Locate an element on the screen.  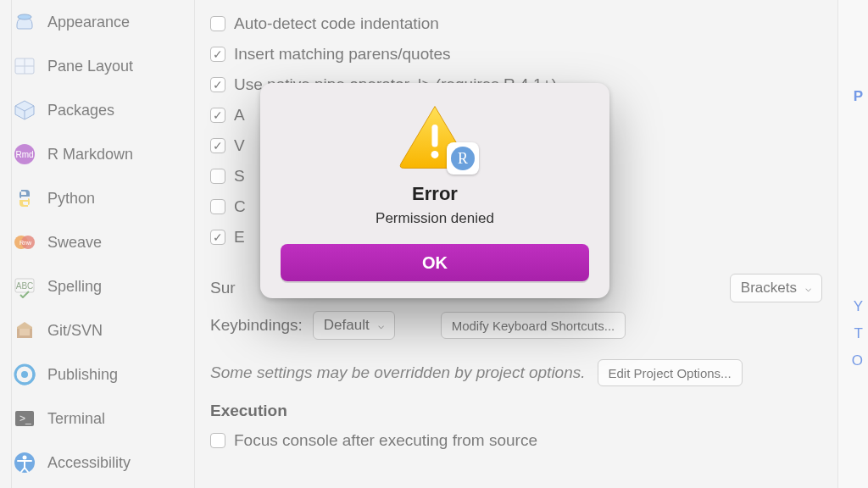
keybindings-select-value: Default is located at coordinates (347, 325).